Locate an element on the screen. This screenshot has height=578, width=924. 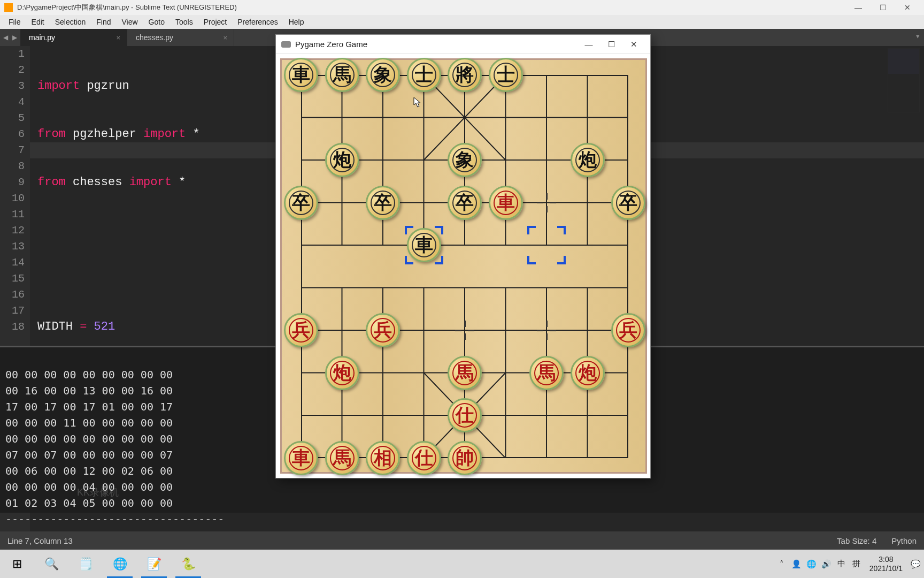
status-cursor-pos: Line 7, Column 13 is located at coordinates (40, 541).